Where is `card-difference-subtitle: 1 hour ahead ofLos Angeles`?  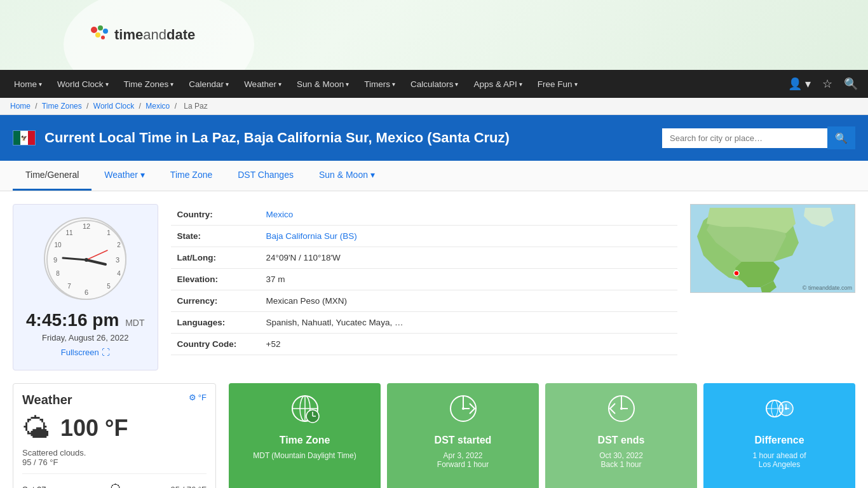 card-difference-subtitle: 1 hour ahead ofLos Angeles is located at coordinates (779, 460).